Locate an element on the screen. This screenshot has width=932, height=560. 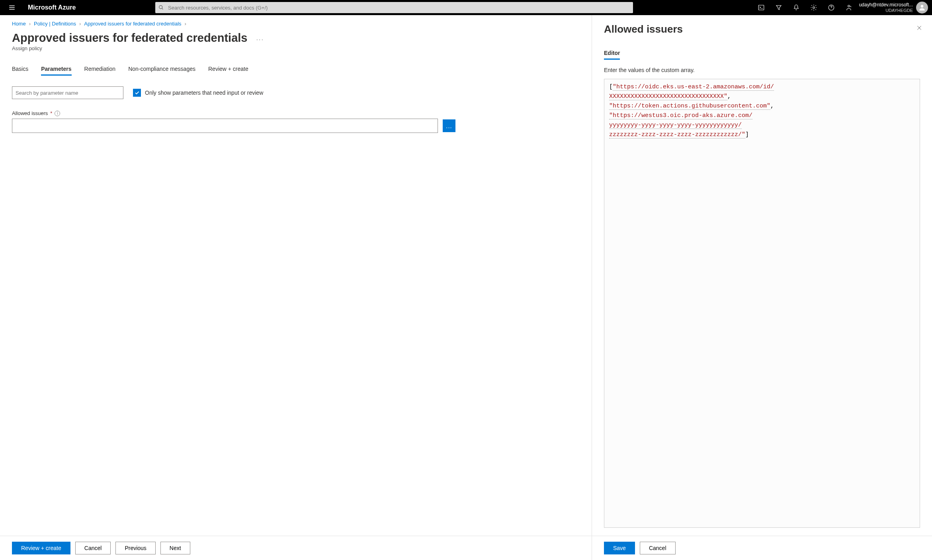
check-icon is located at coordinates (137, 93).